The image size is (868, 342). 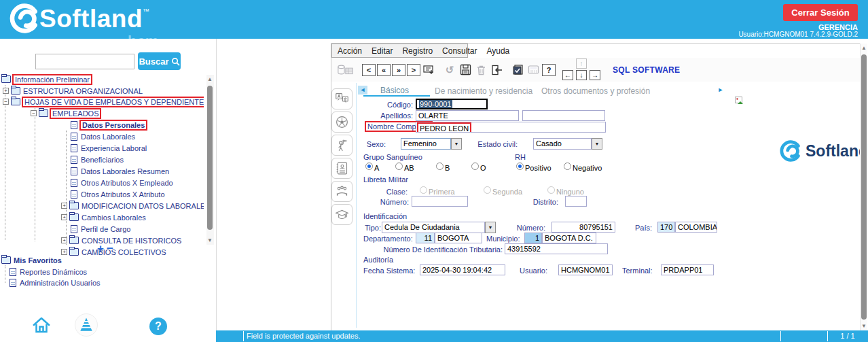 I want to click on distrito-input, so click(x=576, y=201).